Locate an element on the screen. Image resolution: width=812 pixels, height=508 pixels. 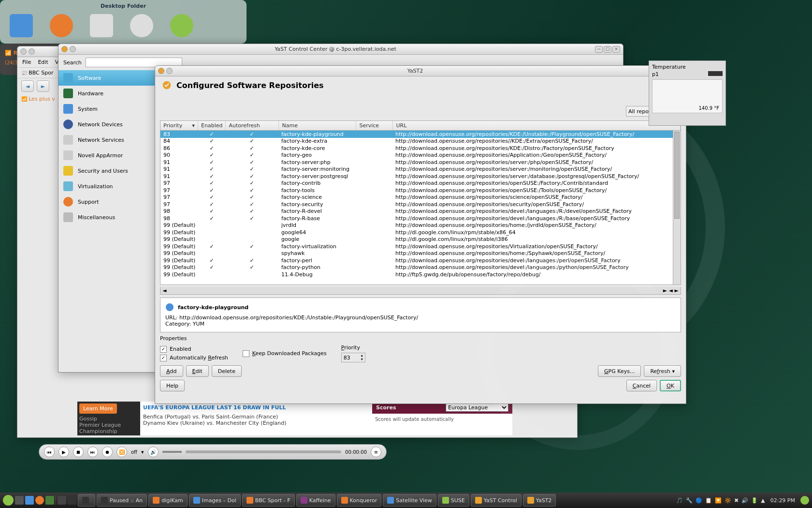
priority-spinner: 83▴▾ is located at coordinates (353, 358).